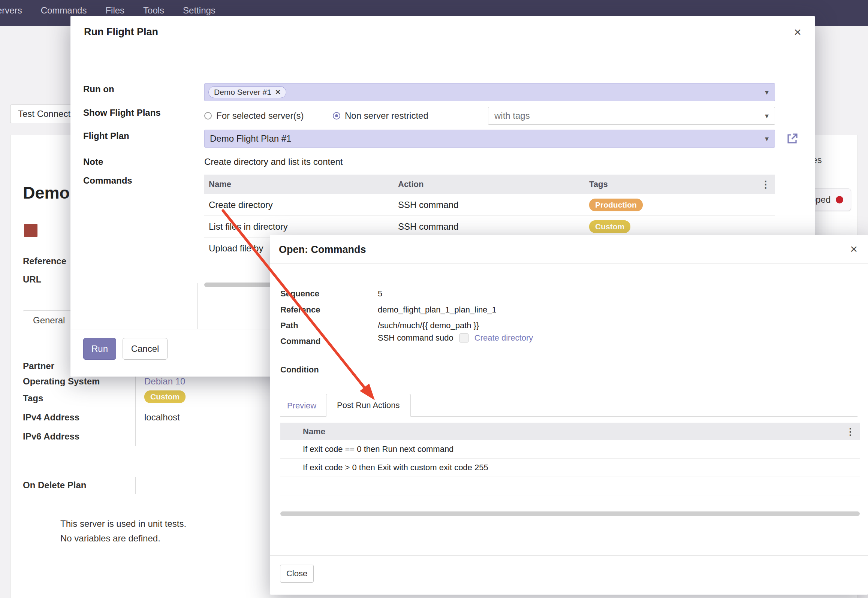  I want to click on radio-non-server-restricted, so click(337, 116).